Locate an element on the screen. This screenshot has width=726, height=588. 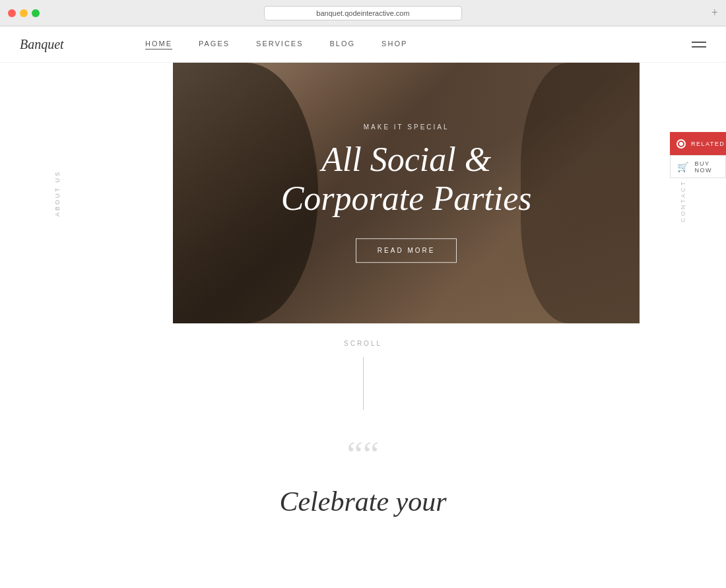
about-us-label: ABOUT US is located at coordinates (57, 193).